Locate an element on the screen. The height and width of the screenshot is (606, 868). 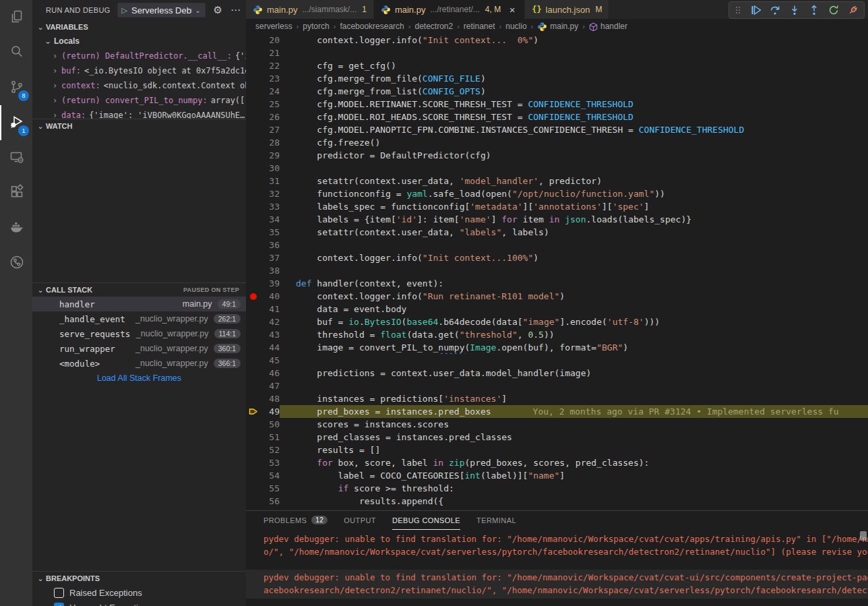
current-line-arrow-icon is located at coordinates (253, 411).